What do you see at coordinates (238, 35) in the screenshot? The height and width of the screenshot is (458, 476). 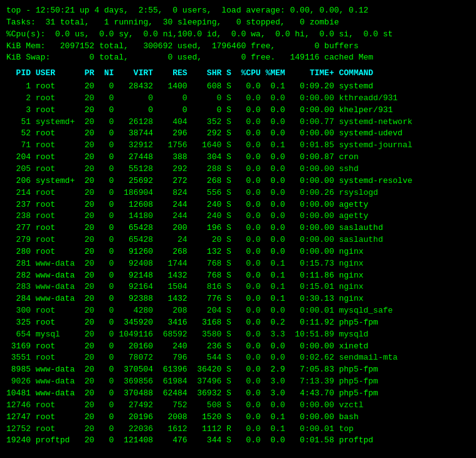 I see `header-line-3: %Cpu(s): 0.0 us, 0.0 sy, 0.0 ni,100.0 id…` at bounding box center [238, 35].